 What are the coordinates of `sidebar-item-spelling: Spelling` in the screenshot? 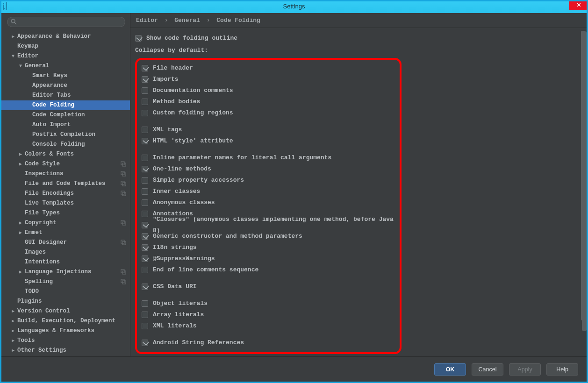 It's located at (65, 282).